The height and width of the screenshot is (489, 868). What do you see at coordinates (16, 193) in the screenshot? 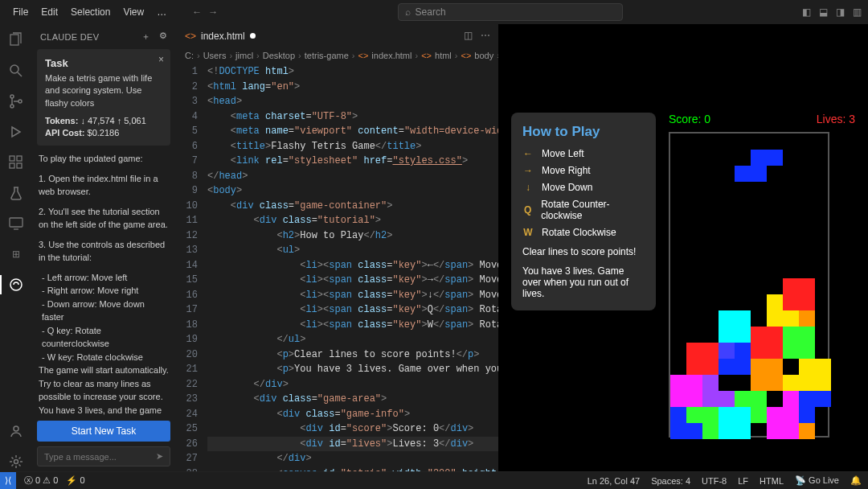
I see `testing-icon` at bounding box center [16, 193].